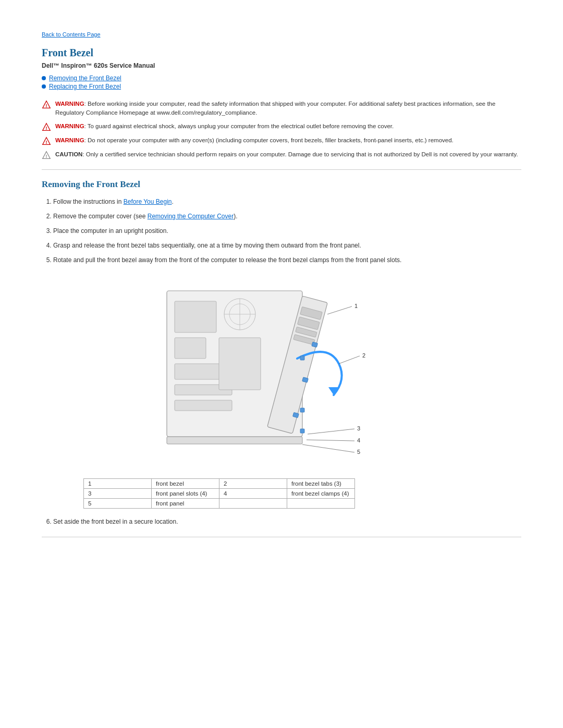 The width and height of the screenshot is (563, 728). I want to click on step-6-list: Set aside the front bezel in a secure lo…, so click(287, 522).